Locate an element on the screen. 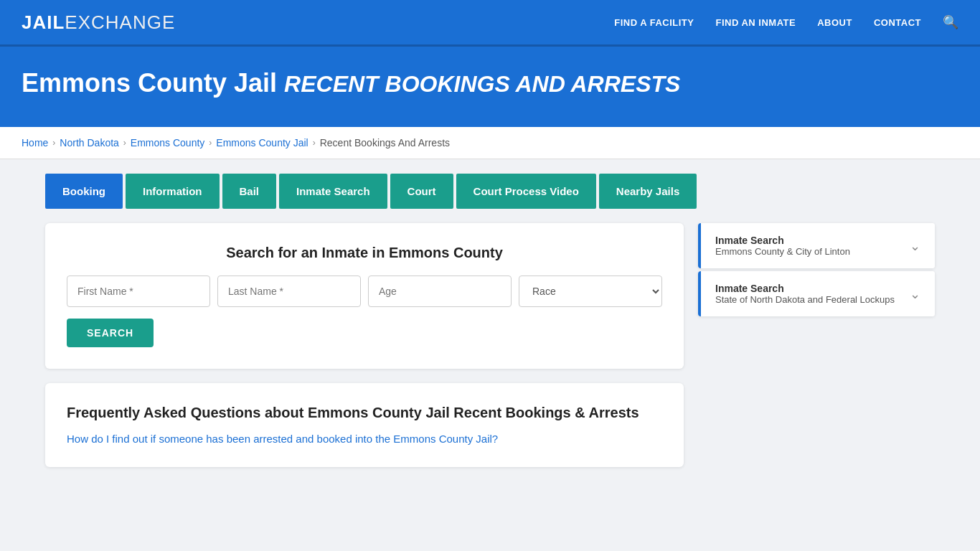 The width and height of the screenshot is (980, 551). page-title: Emmons County Jail RECENT BOOKINGS AND A… is located at coordinates (490, 83).